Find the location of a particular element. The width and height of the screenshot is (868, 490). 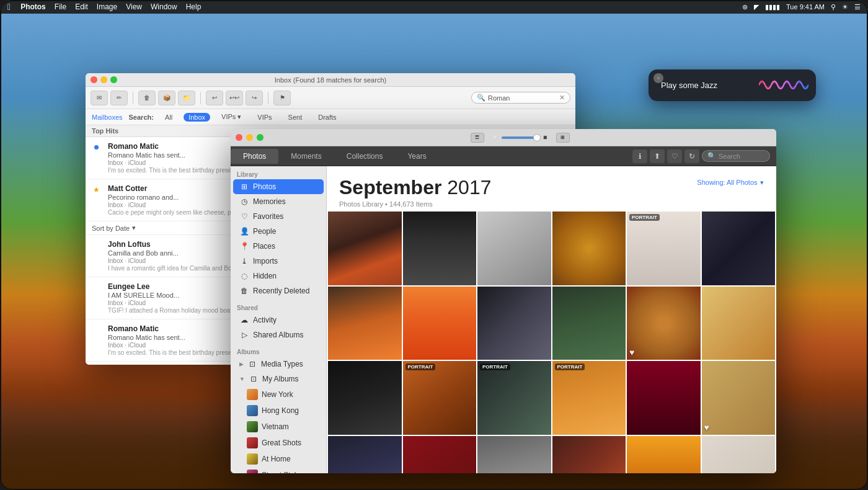

sidebar-item-at-home: At Home is located at coordinates (278, 459).